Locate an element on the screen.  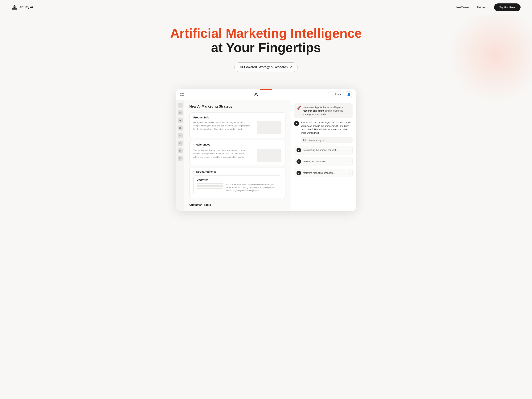
mockup-logo-tab is located at coordinates (266, 89).